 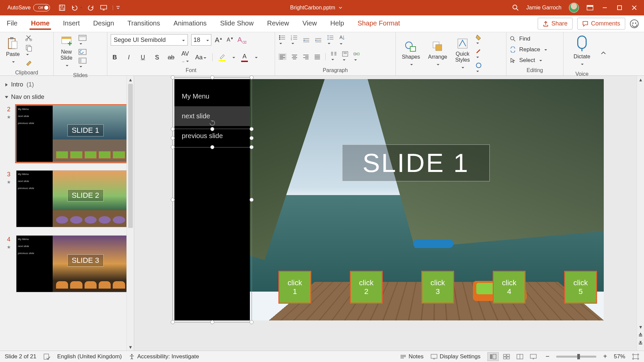 I want to click on rotate-handle-icon, so click(x=212, y=123).